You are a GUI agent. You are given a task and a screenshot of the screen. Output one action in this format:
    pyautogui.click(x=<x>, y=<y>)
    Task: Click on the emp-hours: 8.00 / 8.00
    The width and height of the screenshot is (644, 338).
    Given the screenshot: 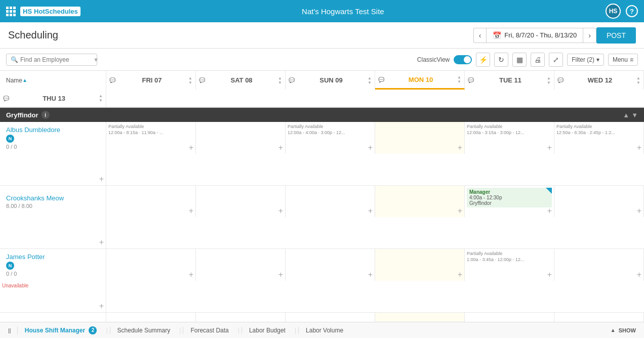 What is the action you would take?
    pyautogui.click(x=53, y=206)
    